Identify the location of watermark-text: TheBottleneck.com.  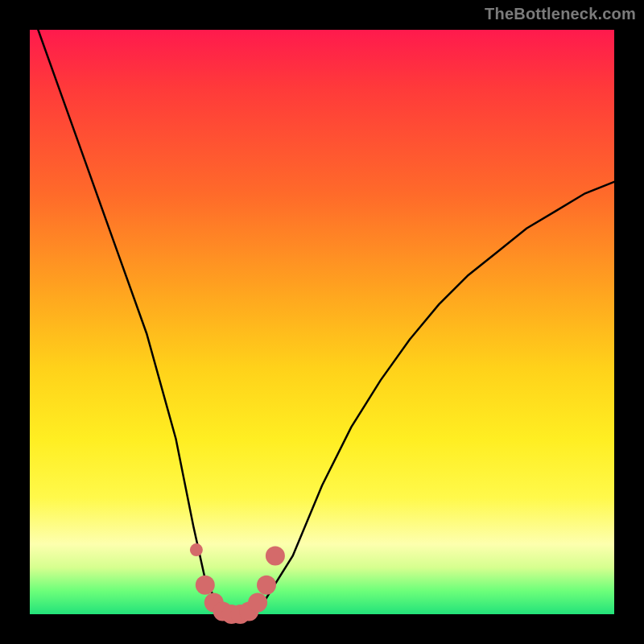
(560, 14).